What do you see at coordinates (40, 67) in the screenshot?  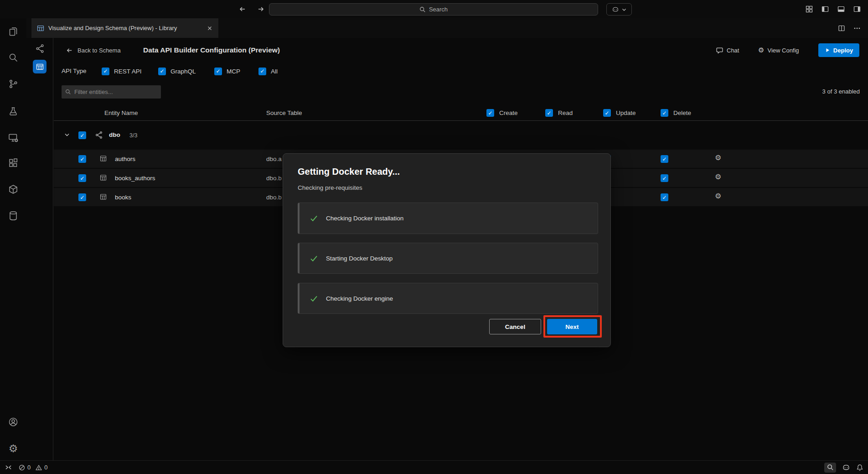 I see `dab-config-icon` at bounding box center [40, 67].